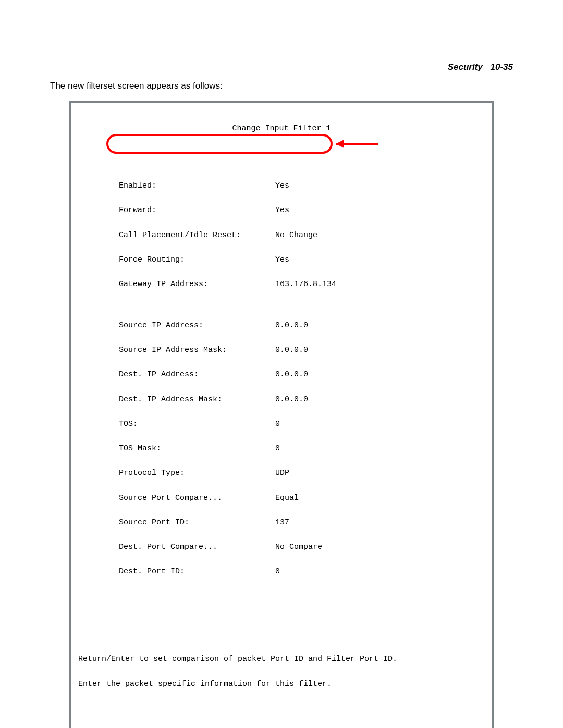 The image size is (563, 728). I want to click on term-row: Dest. IP Address Mask:0.0.0.0, so click(282, 400).